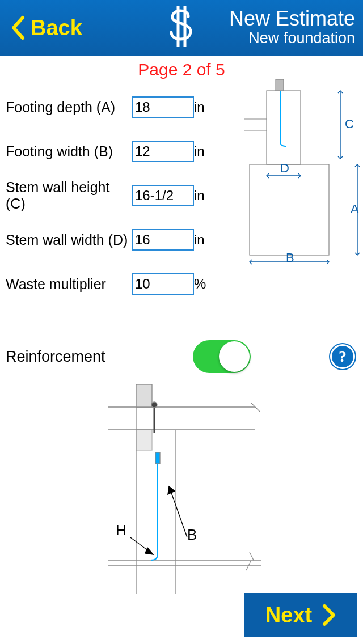  Describe the element at coordinates (343, 357) in the screenshot. I see `question-mark-icon: ?` at that location.